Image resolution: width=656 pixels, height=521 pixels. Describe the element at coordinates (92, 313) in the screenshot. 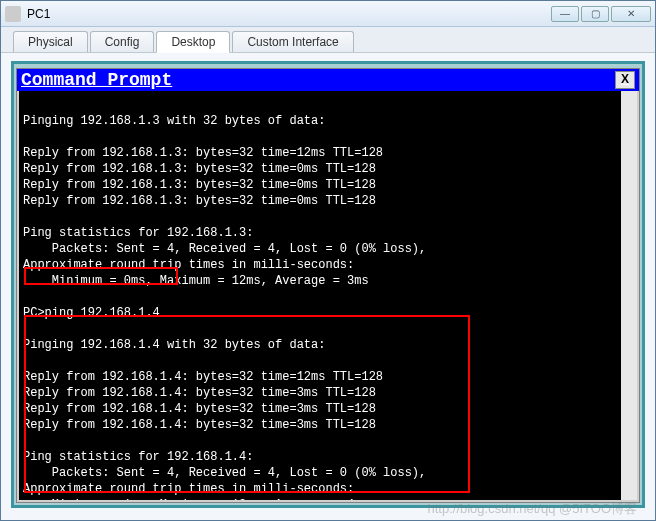

I see `terminal-line: PC>ping 192.168.1.4` at that location.